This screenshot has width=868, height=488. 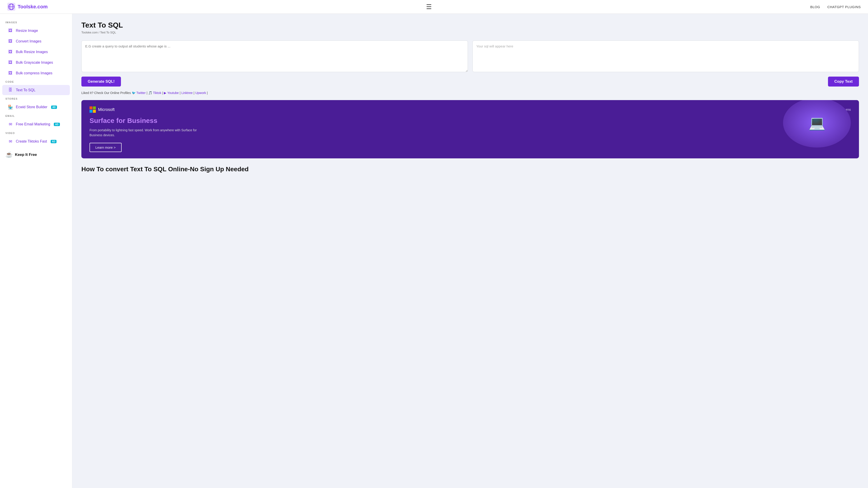 What do you see at coordinates (10, 31) in the screenshot?
I see `image-icon-resize: 🖼` at bounding box center [10, 31].